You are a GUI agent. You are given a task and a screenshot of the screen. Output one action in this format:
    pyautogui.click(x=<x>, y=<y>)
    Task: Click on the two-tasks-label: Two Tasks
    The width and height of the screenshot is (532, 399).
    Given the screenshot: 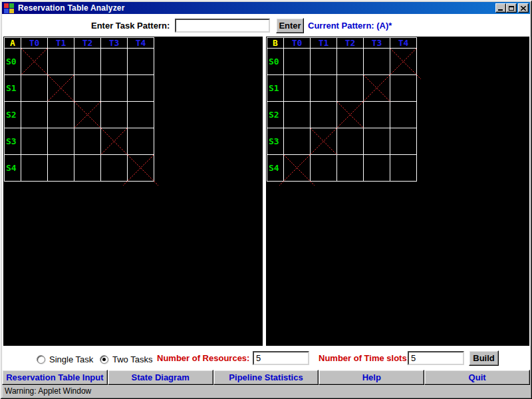 What is the action you would take?
    pyautogui.click(x=132, y=359)
    